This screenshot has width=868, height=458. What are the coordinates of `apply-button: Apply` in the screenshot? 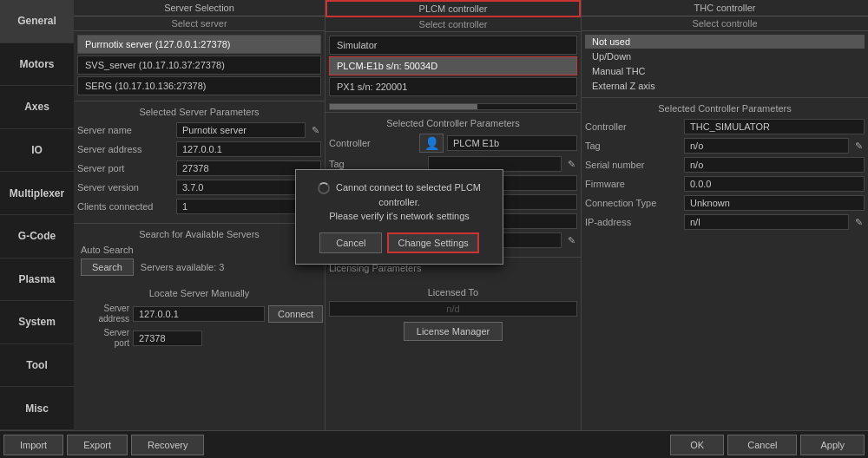 It's located at (832, 445).